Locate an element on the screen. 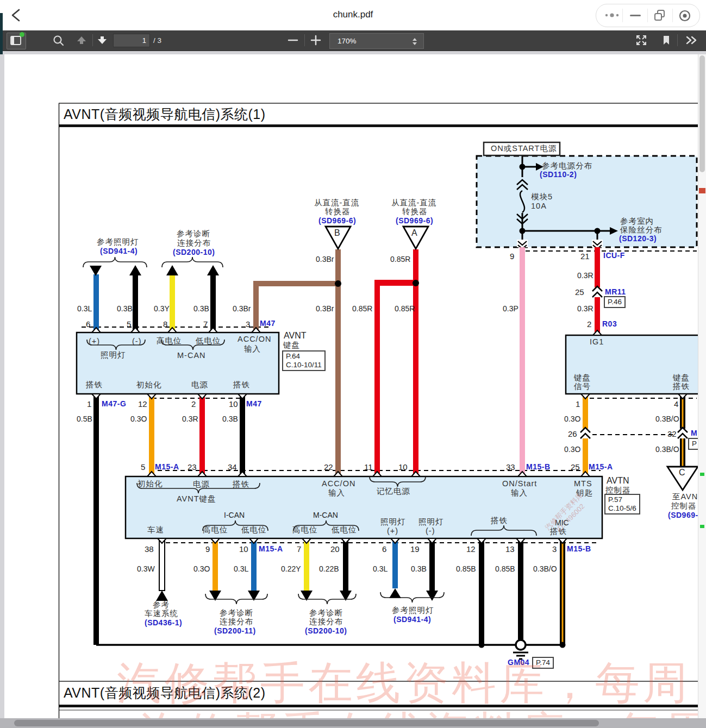 The width and height of the screenshot is (706, 728). browser-title-bar: chunk.pdf is located at coordinates (353, 15).